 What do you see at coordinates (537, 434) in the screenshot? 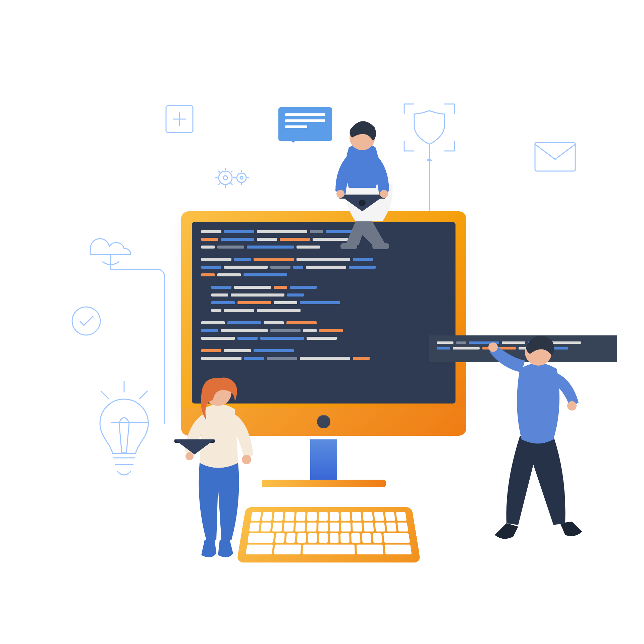
I see `person-man-right` at bounding box center [537, 434].